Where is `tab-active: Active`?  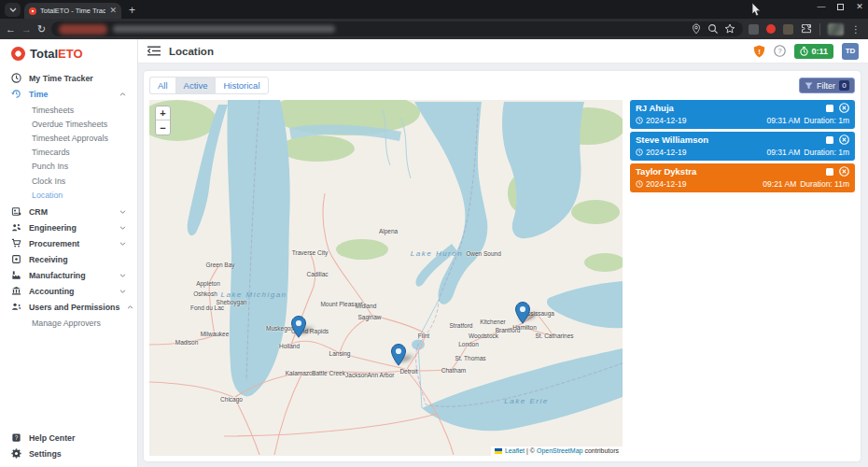
tab-active: Active is located at coordinates (196, 86).